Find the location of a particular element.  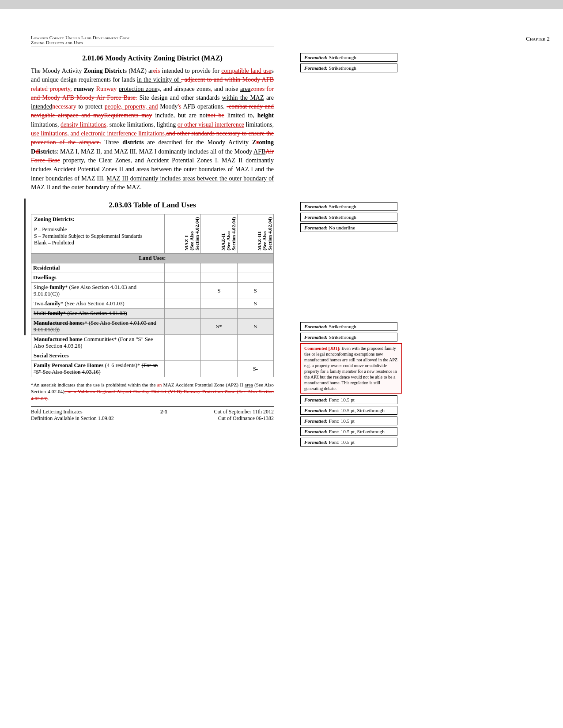

formatted-text-9: Font: 10.5 pt, Strikethrough is located at coordinates (357, 410).